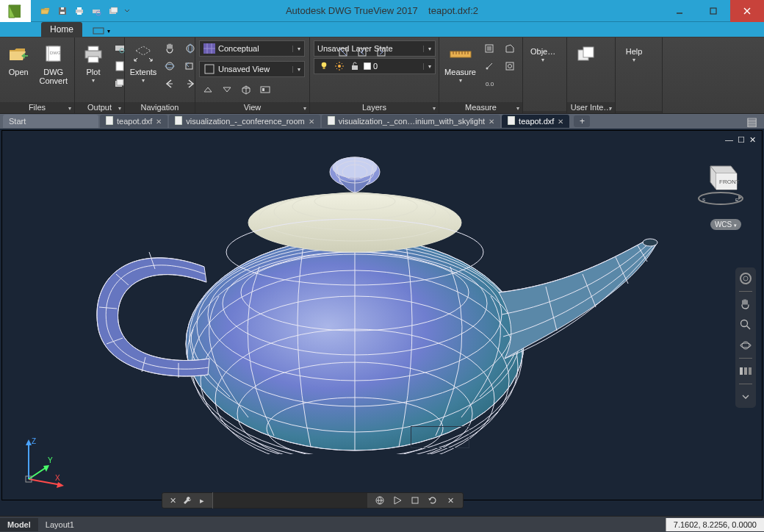 This screenshot has height=532, width=764. I want to click on help-button: Help ▾, so click(634, 53).